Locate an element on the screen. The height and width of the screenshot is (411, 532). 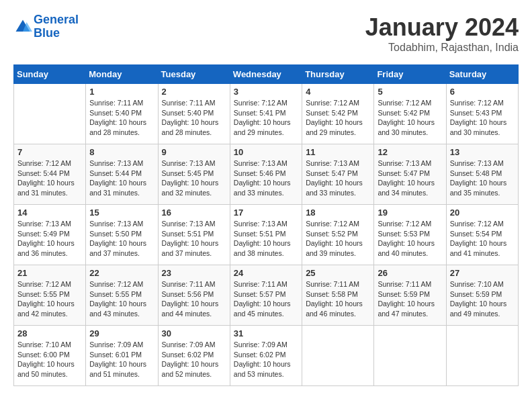
sunset-text: Sunset: 5:47 PM is located at coordinates (410, 173).